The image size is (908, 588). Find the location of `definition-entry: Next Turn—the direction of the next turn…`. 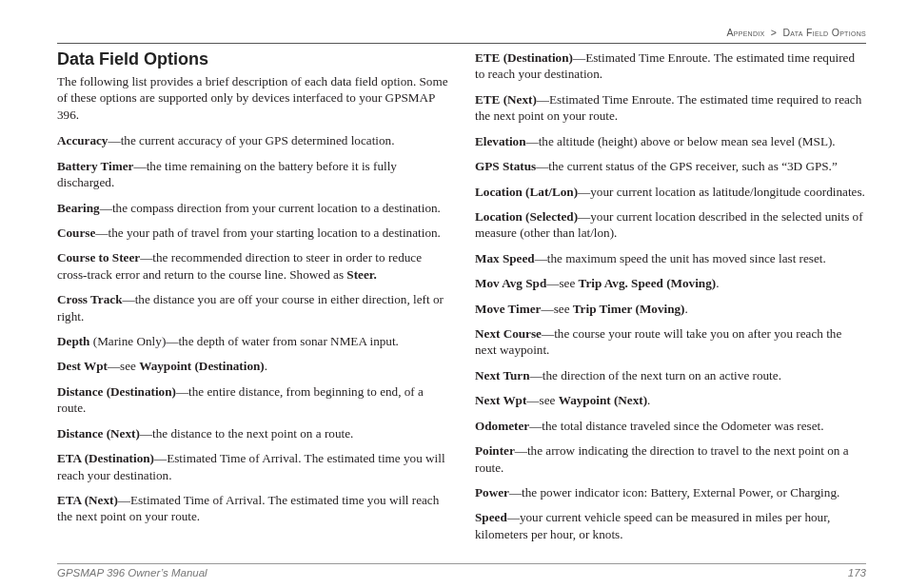

definition-entry: Next Turn—the direction of the next turn… is located at coordinates (670, 375).